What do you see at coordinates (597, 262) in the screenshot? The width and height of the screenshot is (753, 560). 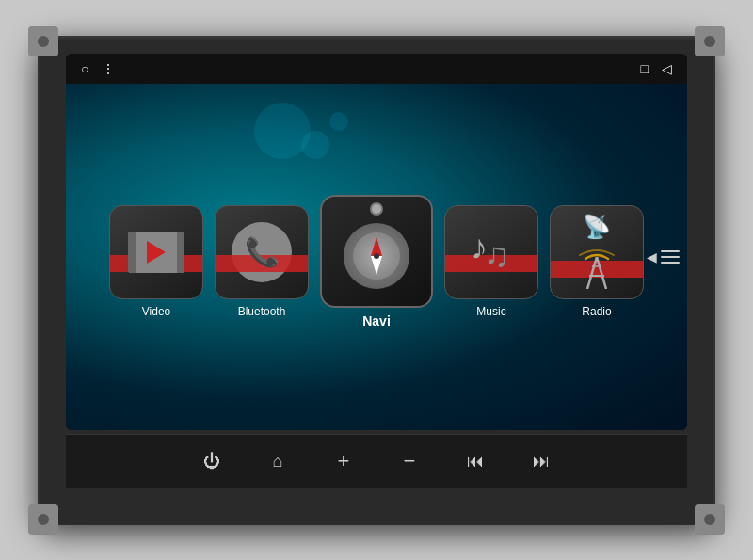 I see `app-radio: 📡` at bounding box center [597, 262].